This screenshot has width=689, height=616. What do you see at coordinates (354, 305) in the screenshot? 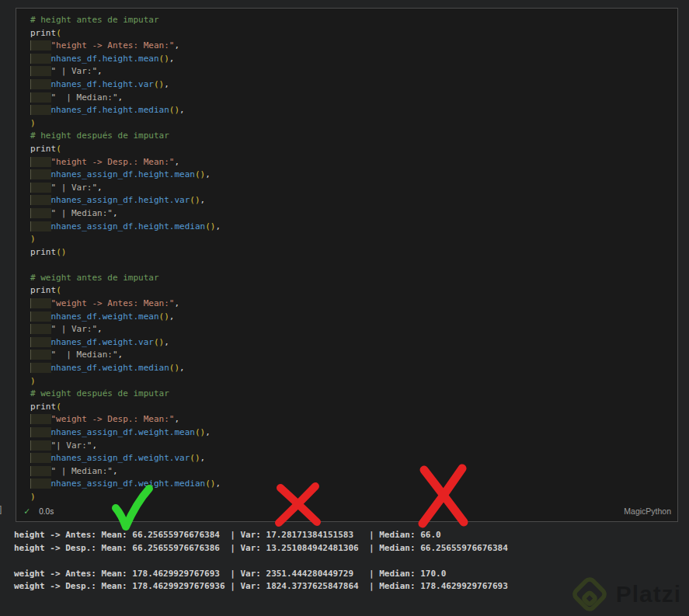
I see `code-line: "weight -> Antes: Mean:",` at bounding box center [354, 305].